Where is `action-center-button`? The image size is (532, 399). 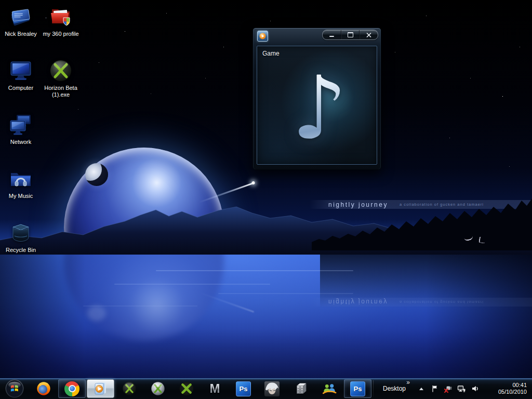
action-center-button is located at coordinates (434, 389).